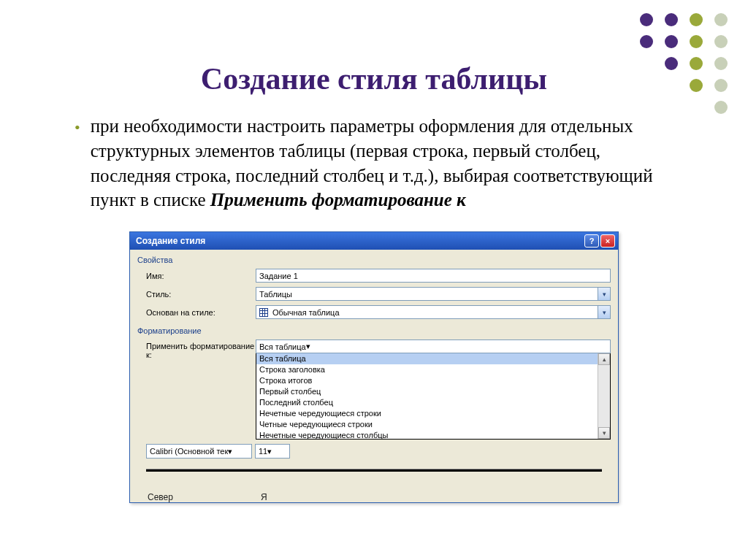 The width and height of the screenshot is (748, 560). I want to click on apply-to-listbox: Вся таблица Строка заголовка Строка итог…, so click(433, 396).